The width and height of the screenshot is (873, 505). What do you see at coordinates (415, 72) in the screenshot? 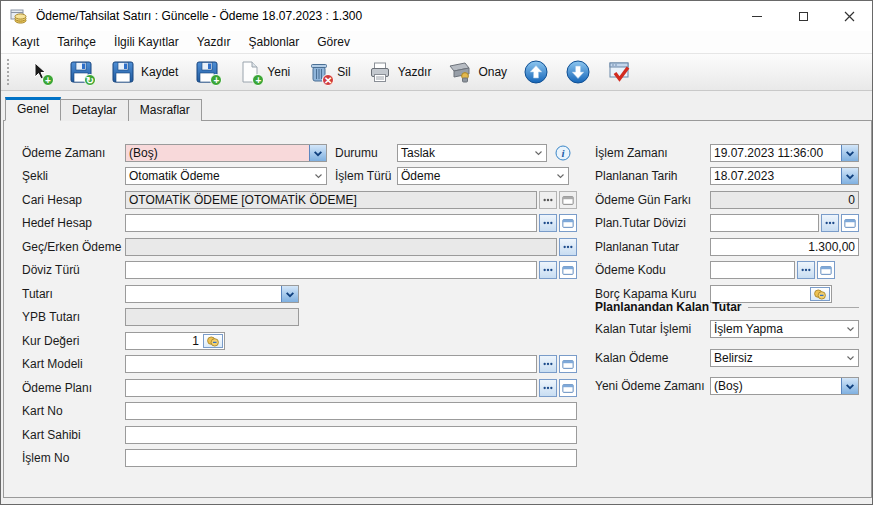
I see `print-button-label: Yazdır` at bounding box center [415, 72].